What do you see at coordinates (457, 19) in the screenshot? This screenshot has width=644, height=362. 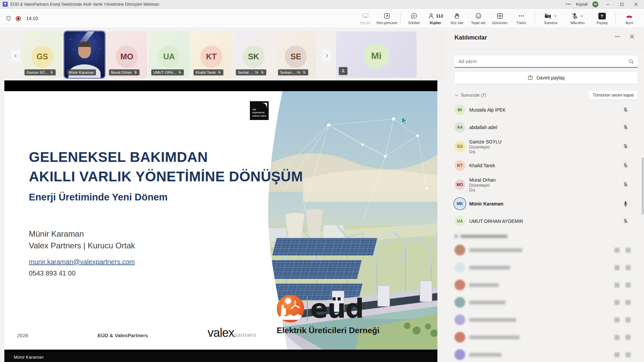 I see `raise-hand-button: Söz iste` at bounding box center [457, 19].